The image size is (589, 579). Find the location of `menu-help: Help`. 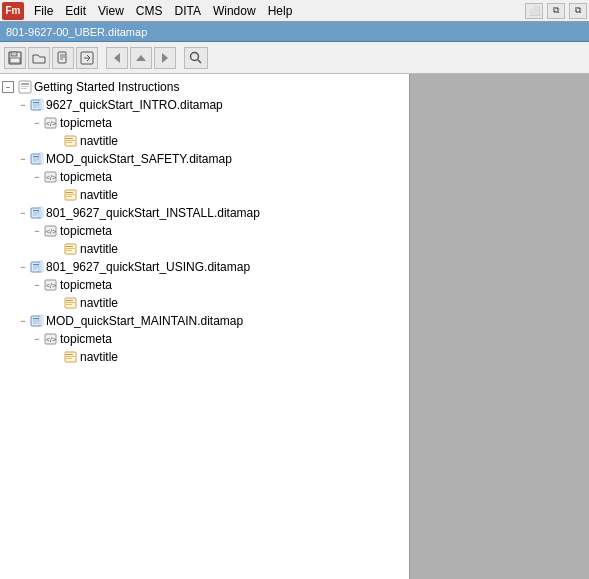

menu-help: Help is located at coordinates (280, 11).